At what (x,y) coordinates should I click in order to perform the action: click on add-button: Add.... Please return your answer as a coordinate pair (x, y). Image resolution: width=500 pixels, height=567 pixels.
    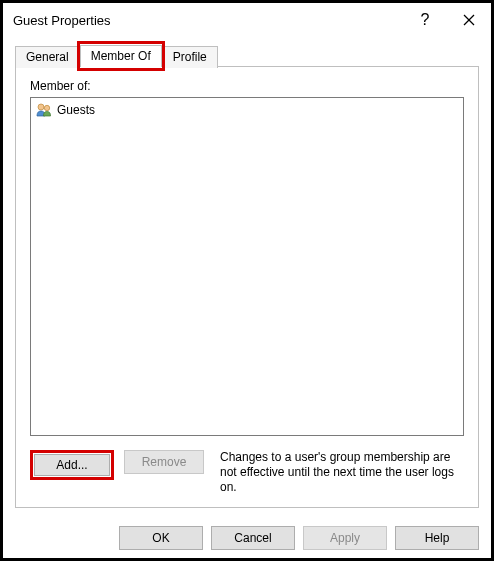
    Looking at the image, I should click on (72, 465).